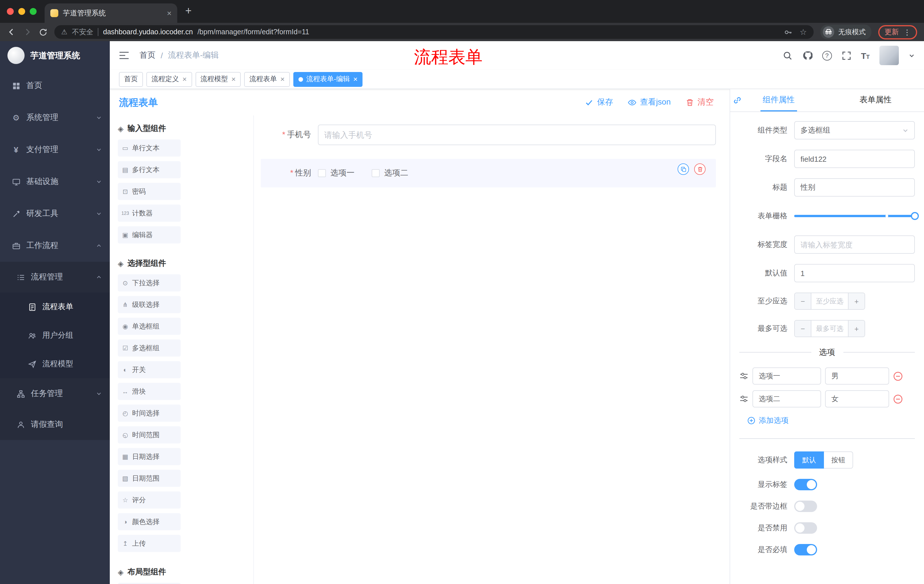 The width and height of the screenshot is (924, 584). Describe the element at coordinates (789, 32) in the screenshot. I see `key-icon` at that location.